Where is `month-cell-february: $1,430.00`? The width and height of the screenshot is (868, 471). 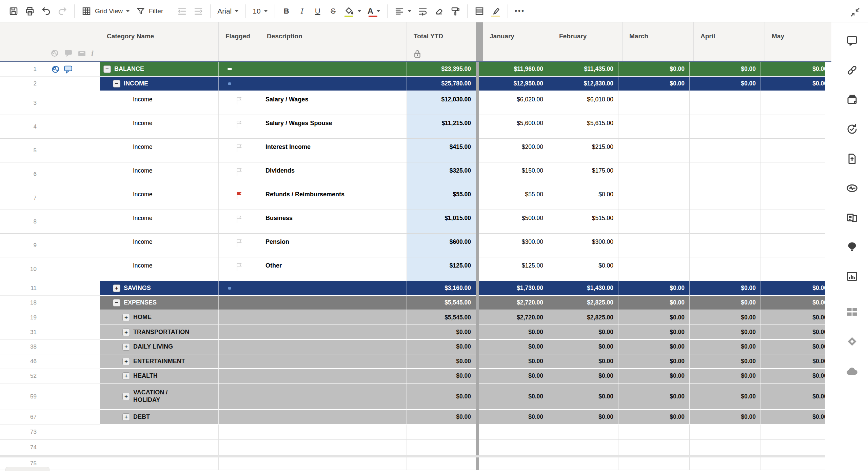
month-cell-february: $1,430.00 is located at coordinates (583, 288).